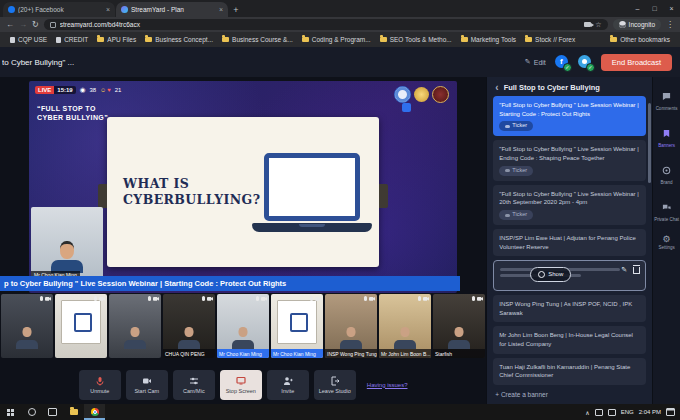 This screenshot has width=680, height=420. I want to click on leave-studio-button: Leave Studio, so click(335, 385).